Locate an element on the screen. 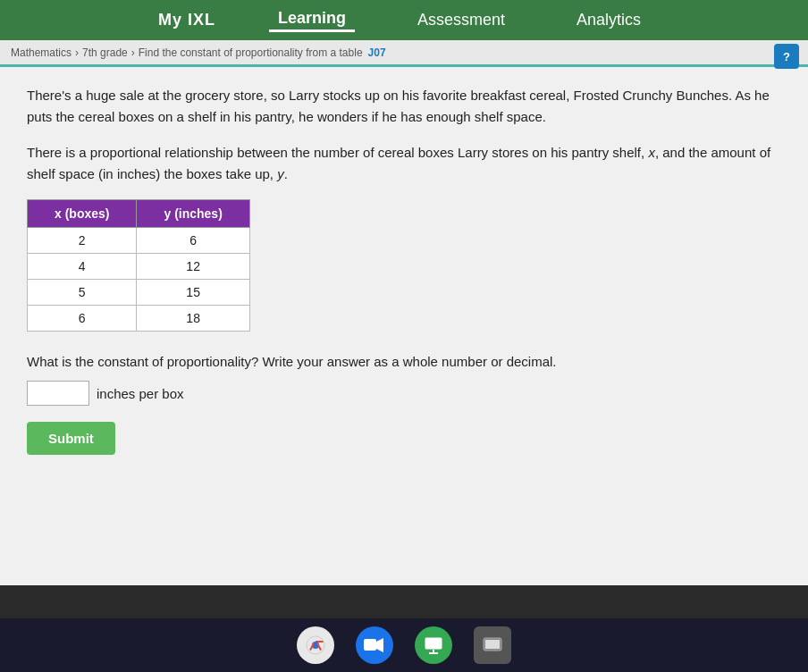 The height and width of the screenshot is (672, 808). table-cell-y: 12 is located at coordinates (193, 266).